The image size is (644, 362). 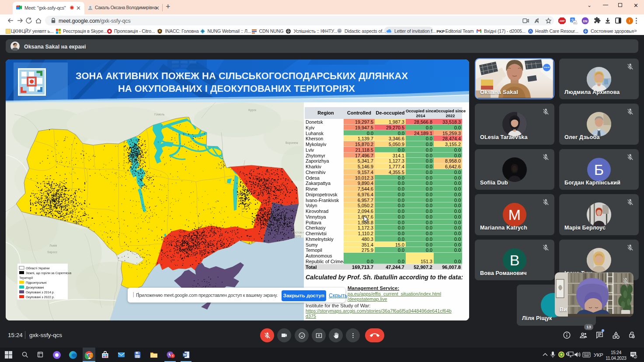 What do you see at coordinates (40, 292) in the screenshot?
I see `svg-text: Окуповані з 2014 р.` at bounding box center [40, 292].